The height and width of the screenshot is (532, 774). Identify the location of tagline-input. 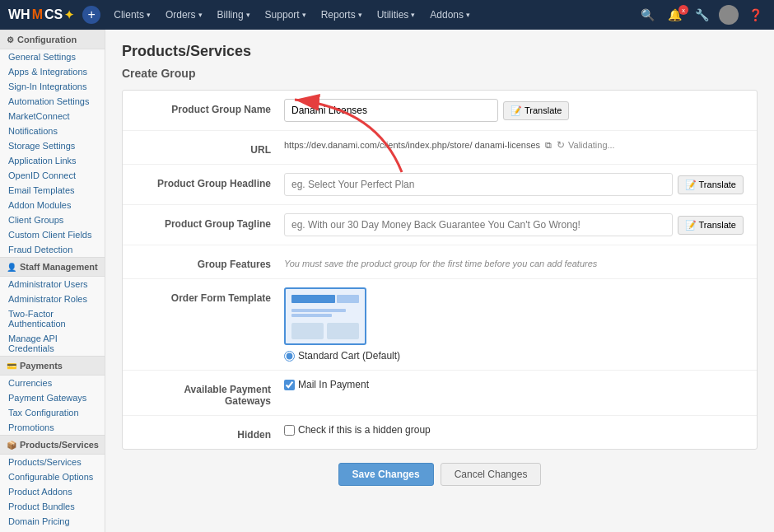
(478, 225).